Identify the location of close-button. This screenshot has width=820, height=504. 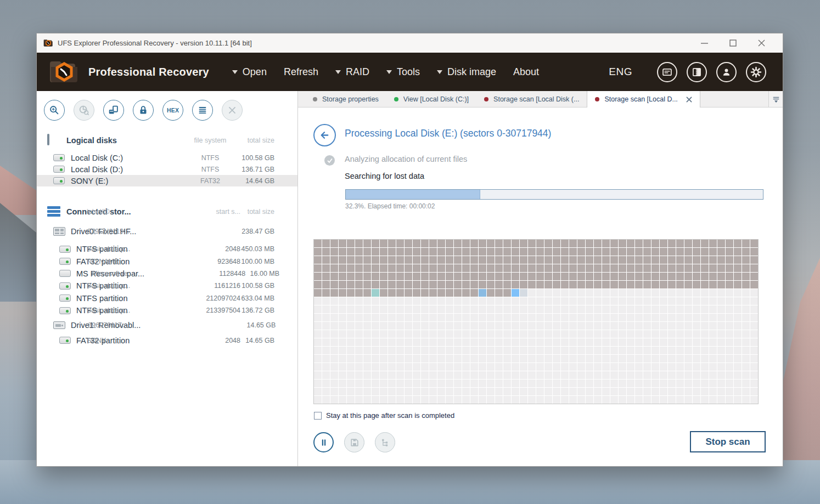
(761, 43).